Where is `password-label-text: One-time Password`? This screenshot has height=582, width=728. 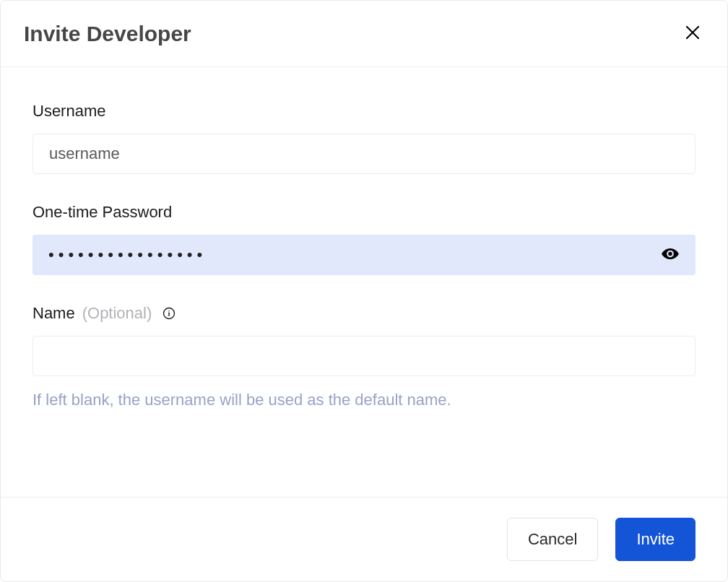 password-label-text: One-time Password is located at coordinates (103, 212).